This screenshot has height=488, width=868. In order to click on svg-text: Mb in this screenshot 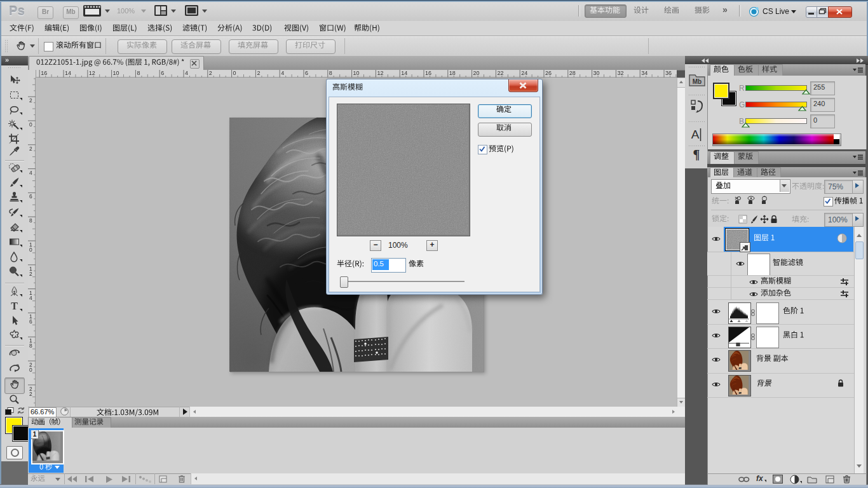, I will do `click(697, 81)`.